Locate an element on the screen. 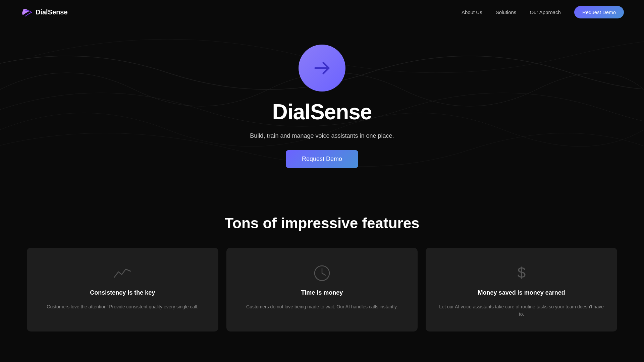  feature-card-1-text: Customers love the attention! Provide co… is located at coordinates (122, 307).